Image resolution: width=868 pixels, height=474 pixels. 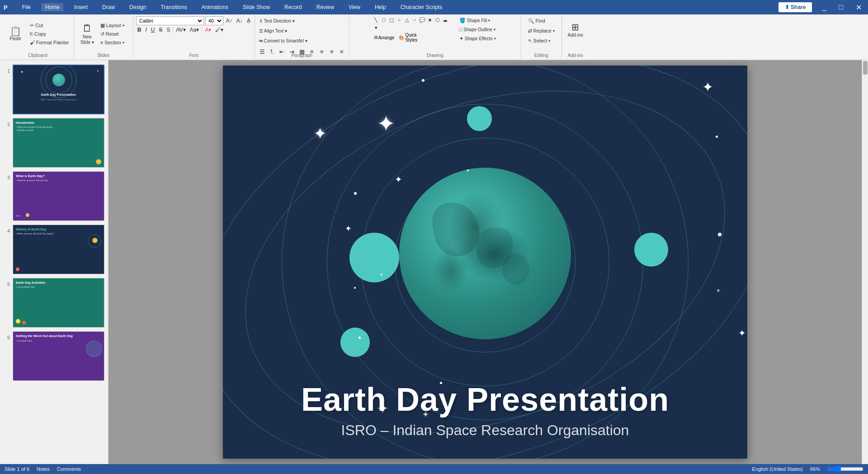 I want to click on paste-icon: 📋, so click(x=15, y=31).